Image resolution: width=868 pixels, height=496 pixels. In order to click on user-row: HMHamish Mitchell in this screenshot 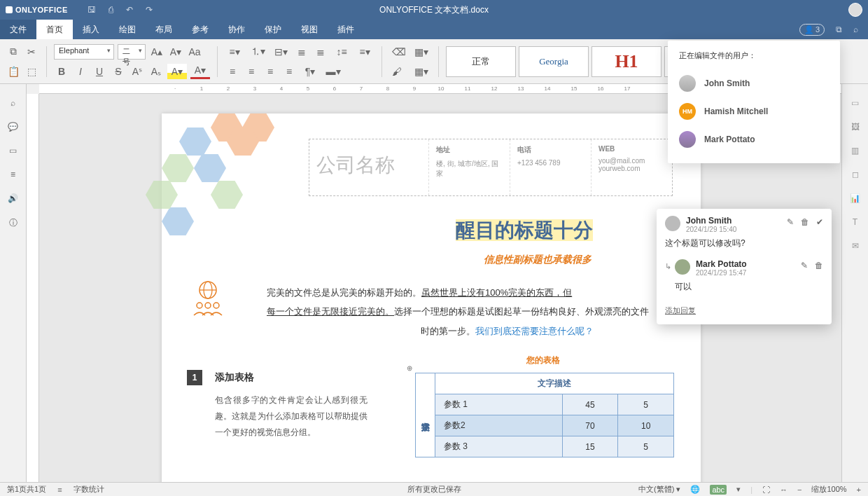, I will do `click(754, 111)`.